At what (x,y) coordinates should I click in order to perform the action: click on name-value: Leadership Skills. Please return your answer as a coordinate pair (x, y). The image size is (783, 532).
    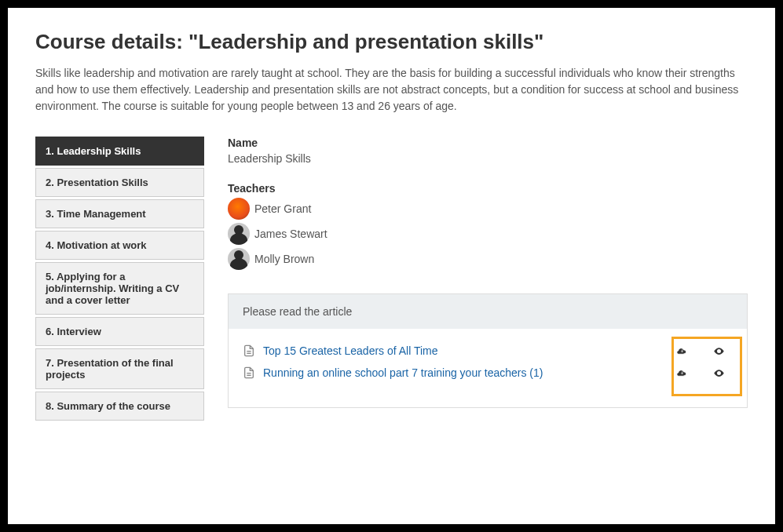
    Looking at the image, I should click on (488, 159).